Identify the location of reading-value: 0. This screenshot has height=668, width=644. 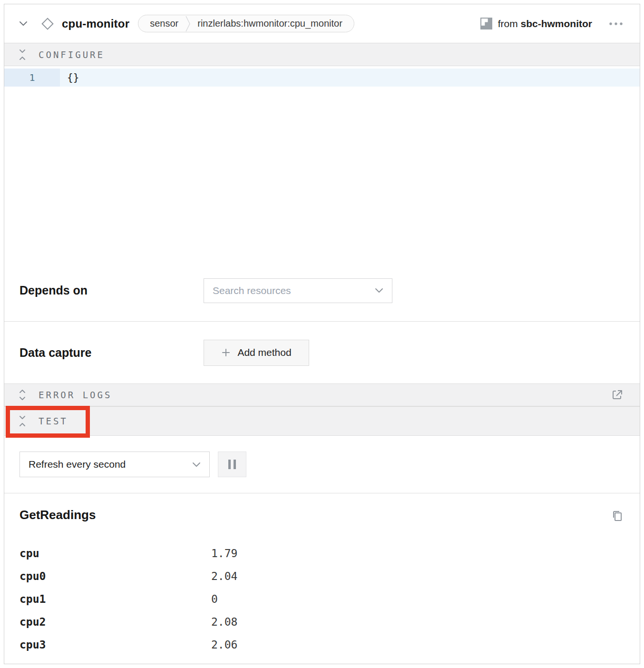
(215, 599).